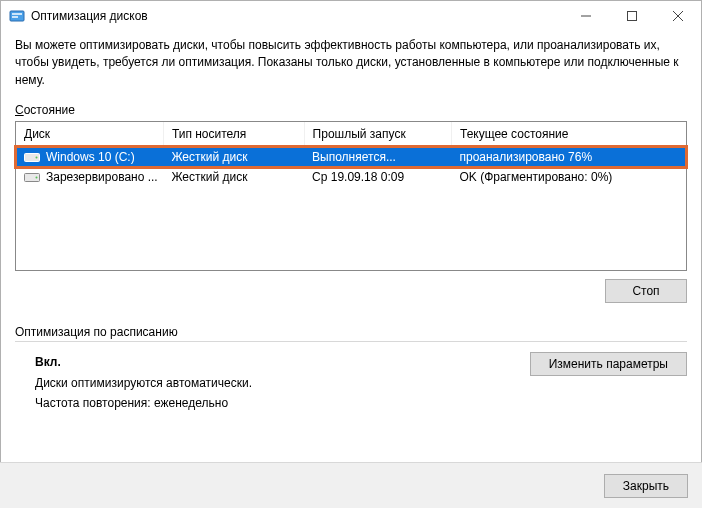 This screenshot has height=508, width=702. I want to click on current-state: OK (Фрагментировано: 0%), so click(568, 177).